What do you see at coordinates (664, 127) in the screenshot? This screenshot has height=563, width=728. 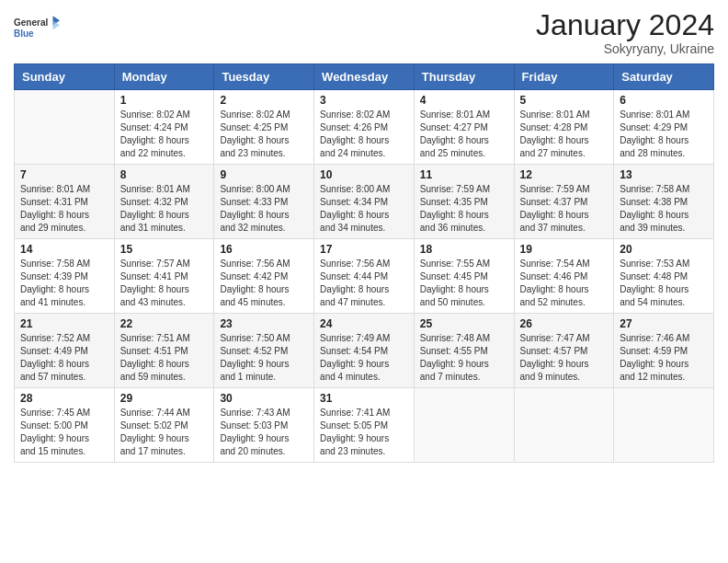 I see `calendar-day-cell: 6Sunrise: 8:01 AM Sunset: 4:29 PM Daylig…` at bounding box center [664, 127].